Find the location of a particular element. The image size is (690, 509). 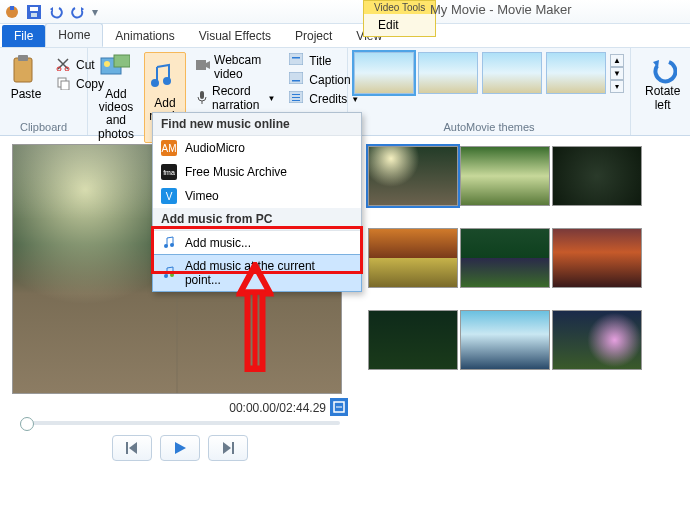

dd-fma: fmaFree Music Archive is located at coordinates (257, 172).